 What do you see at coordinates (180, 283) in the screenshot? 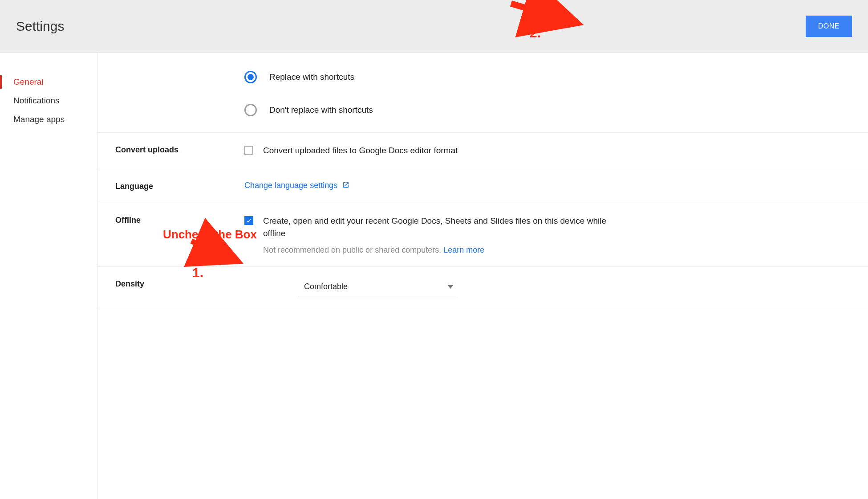
I see `section-label: Density` at bounding box center [180, 283].